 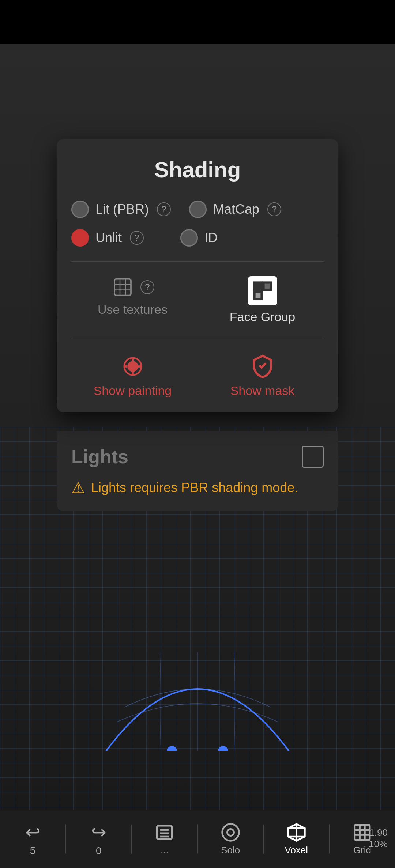 I want to click on matcap-help: ?, so click(x=274, y=209).